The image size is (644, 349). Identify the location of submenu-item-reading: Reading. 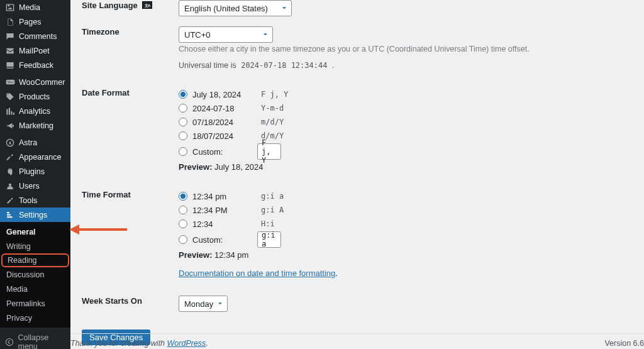
(35, 260).